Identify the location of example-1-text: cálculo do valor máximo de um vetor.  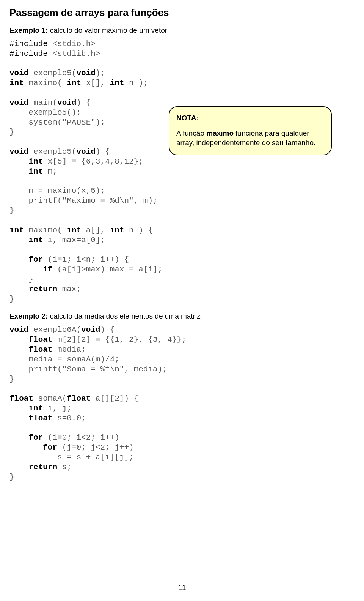
(108, 30).